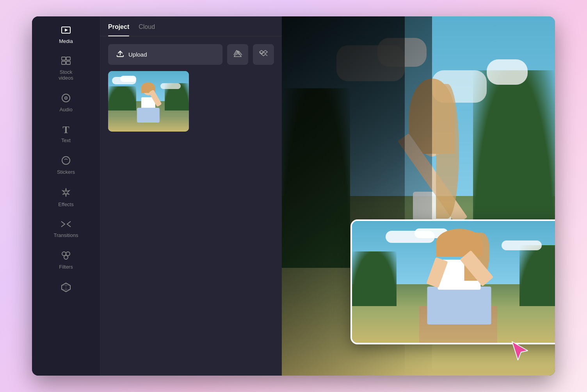  What do you see at coordinates (66, 69) in the screenshot?
I see `sidebar-item-stock-videos: Stockvideos` at bounding box center [66, 69].